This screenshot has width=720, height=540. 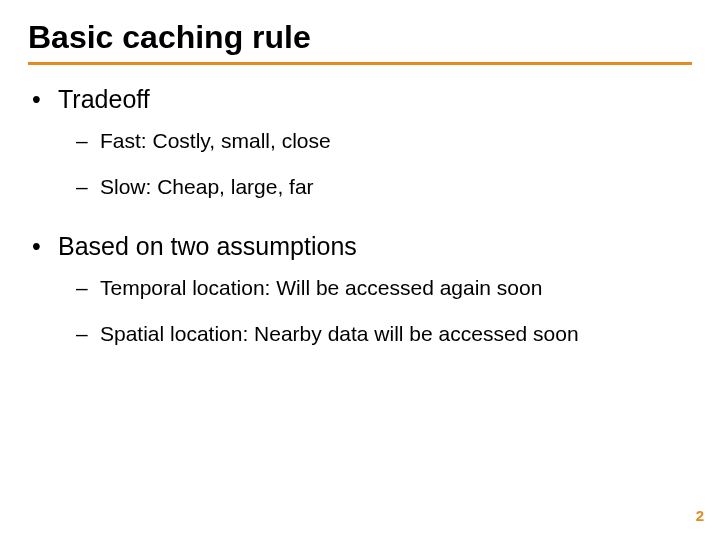 I want to click on bullet-label: Based on two assumptions, so click(x=208, y=247).